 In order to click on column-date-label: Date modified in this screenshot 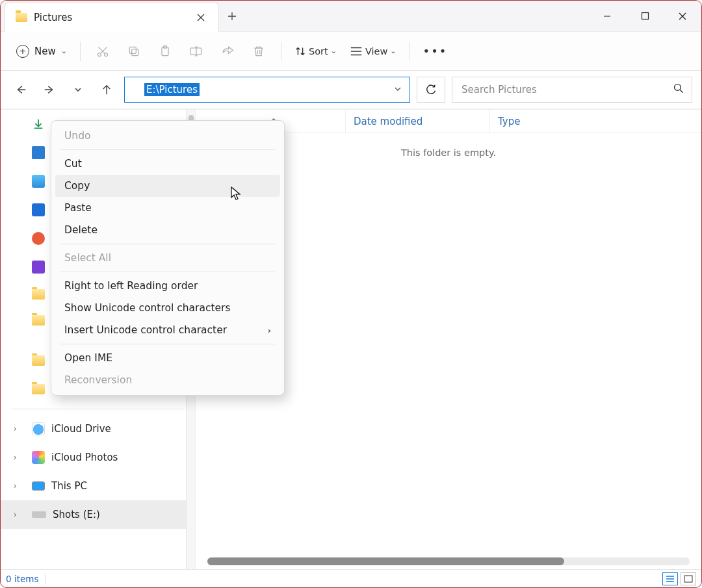, I will do `click(388, 121)`.